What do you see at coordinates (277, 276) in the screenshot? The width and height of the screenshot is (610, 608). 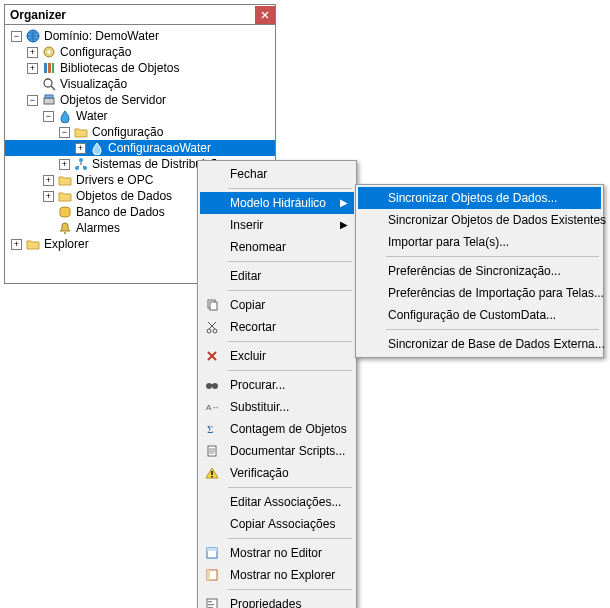 I see `menu-item-editar: Editar` at bounding box center [277, 276].